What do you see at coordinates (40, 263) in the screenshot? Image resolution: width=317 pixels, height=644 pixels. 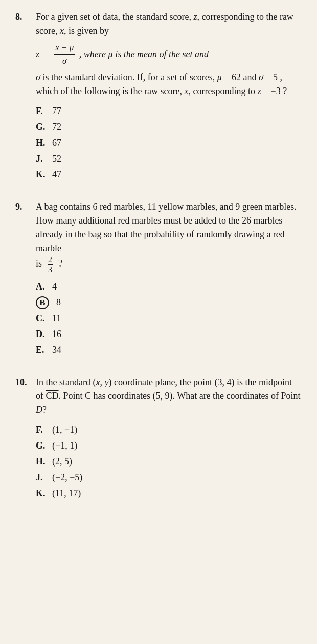 I see `q9-is-text: is` at bounding box center [40, 263].